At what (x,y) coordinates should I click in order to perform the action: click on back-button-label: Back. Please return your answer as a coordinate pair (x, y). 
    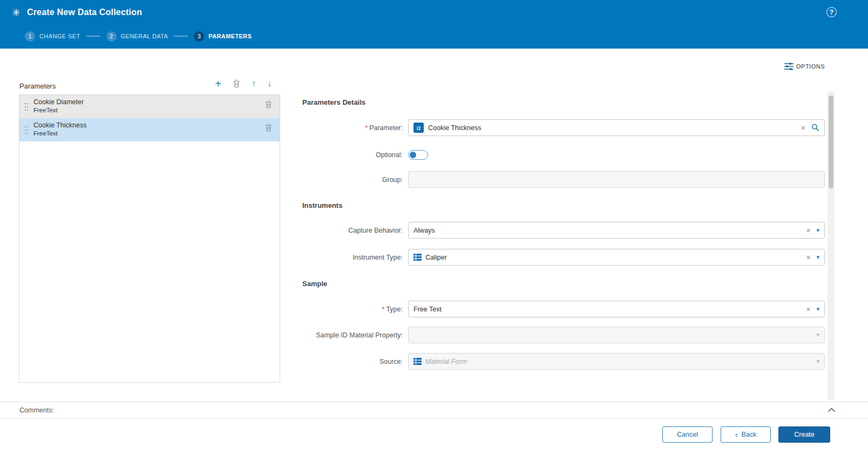
    Looking at the image, I should click on (749, 435).